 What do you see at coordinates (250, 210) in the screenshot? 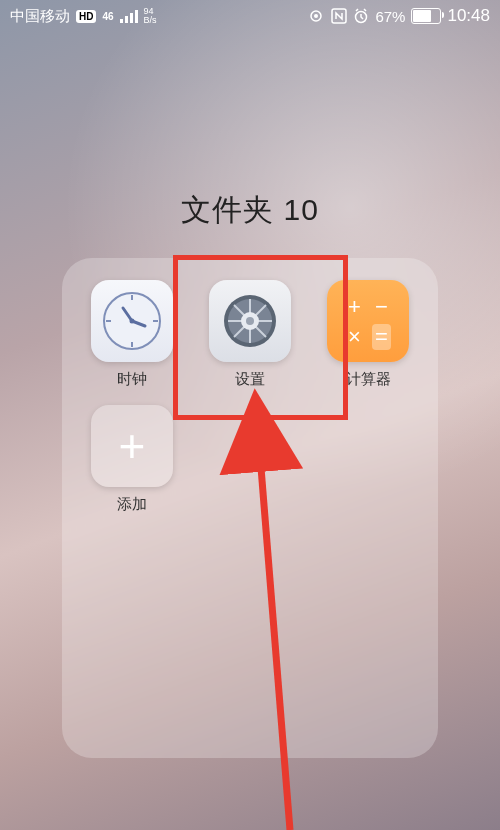
I see `folder-title: 文件夹 10` at bounding box center [250, 210].